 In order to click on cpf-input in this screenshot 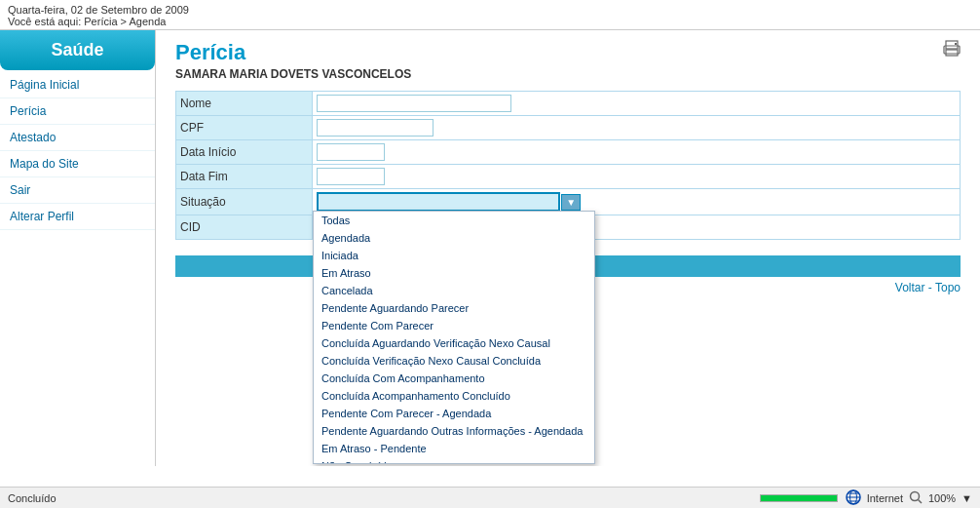, I will do `click(375, 128)`.